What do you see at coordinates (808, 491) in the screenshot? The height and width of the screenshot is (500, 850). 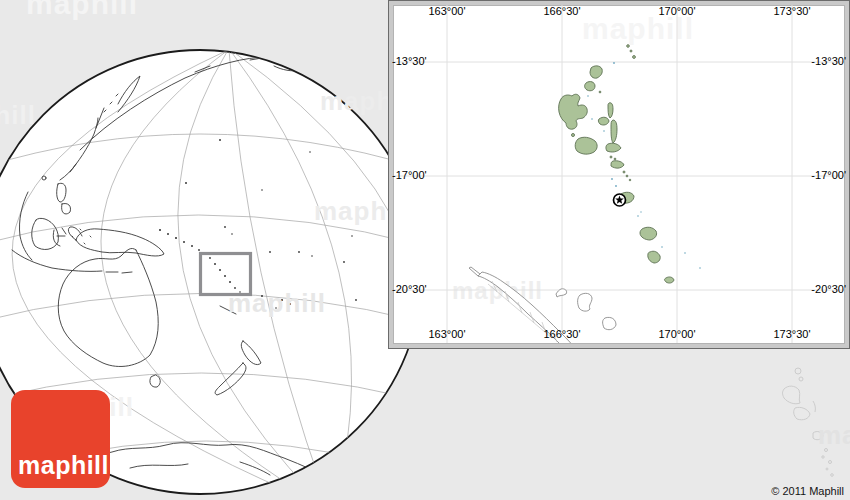 I see `copyright-text: © 2011 Maphill` at bounding box center [808, 491].